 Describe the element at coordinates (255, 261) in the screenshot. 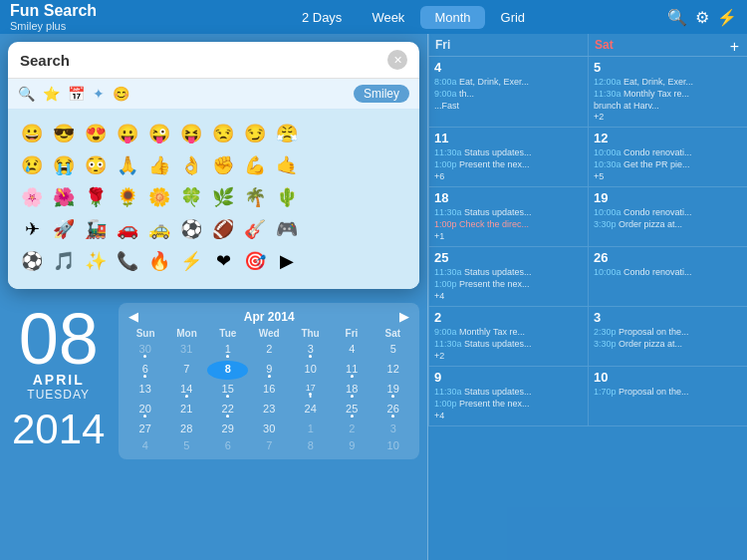

I see `emoji-target: 🎯` at that location.